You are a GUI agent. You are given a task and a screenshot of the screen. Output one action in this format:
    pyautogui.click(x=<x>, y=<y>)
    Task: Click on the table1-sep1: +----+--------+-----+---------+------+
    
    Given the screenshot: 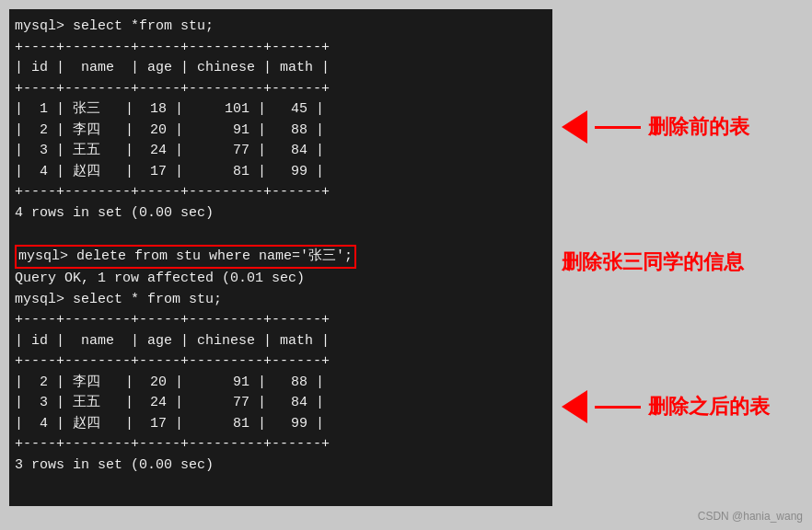 What is the action you would take?
    pyautogui.click(x=172, y=48)
    